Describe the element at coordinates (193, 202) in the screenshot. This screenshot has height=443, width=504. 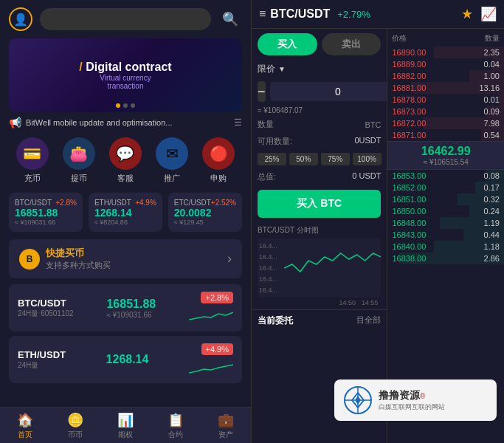
I see `card-etc-pair: ETC/USDT` at that location.